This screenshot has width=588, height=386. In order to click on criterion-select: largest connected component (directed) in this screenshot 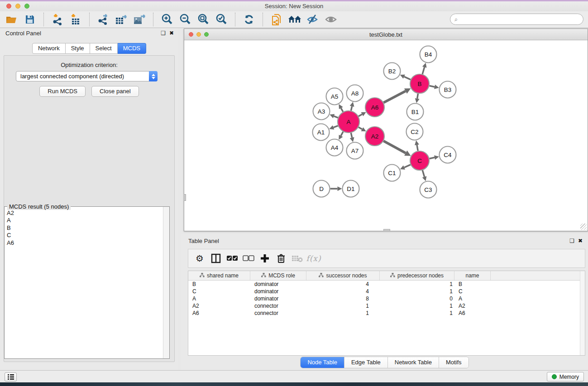, I will do `click(87, 76)`.